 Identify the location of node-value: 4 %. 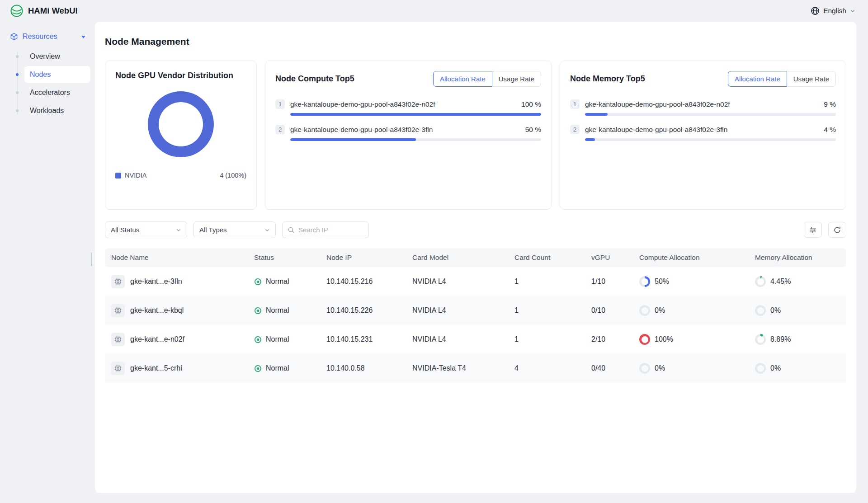
(830, 130).